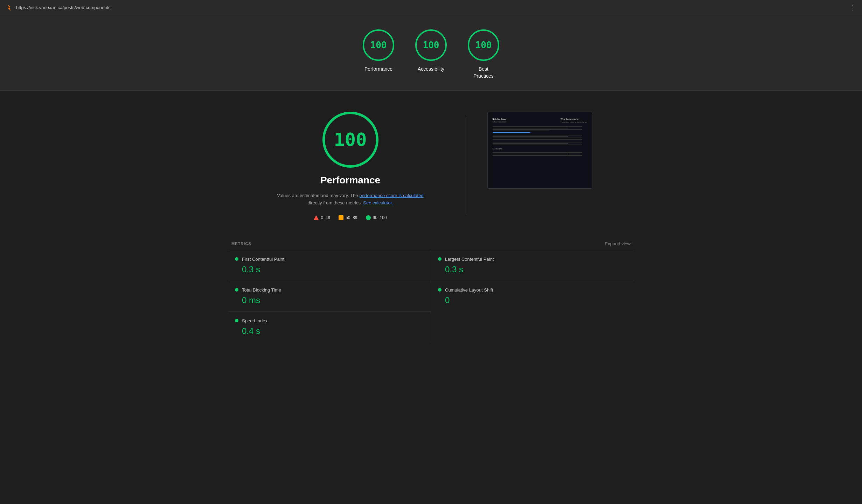 The height and width of the screenshot is (504, 862). Describe the element at coordinates (380, 218) in the screenshot. I see `good-range: 90–100` at that location.